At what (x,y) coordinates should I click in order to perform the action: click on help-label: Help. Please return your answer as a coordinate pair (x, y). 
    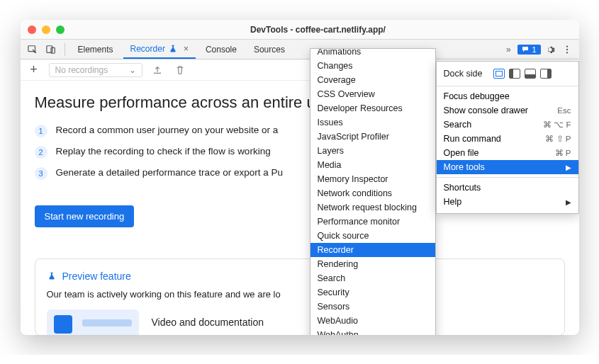
    Looking at the image, I should click on (453, 202).